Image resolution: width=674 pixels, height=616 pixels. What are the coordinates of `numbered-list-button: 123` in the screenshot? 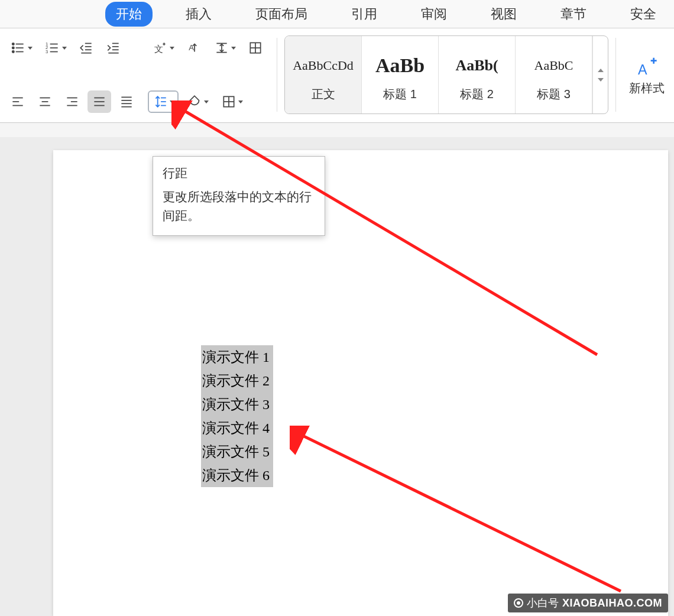 It's located at (56, 48).